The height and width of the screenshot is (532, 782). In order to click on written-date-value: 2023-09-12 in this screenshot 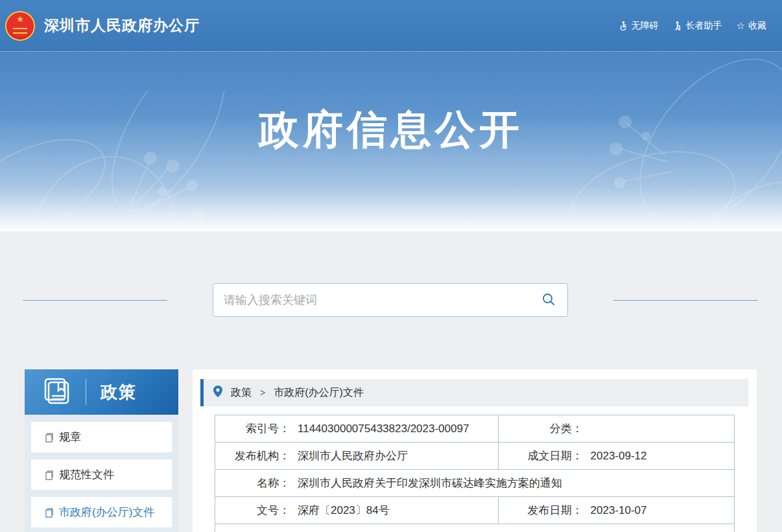, I will do `click(619, 456)`.